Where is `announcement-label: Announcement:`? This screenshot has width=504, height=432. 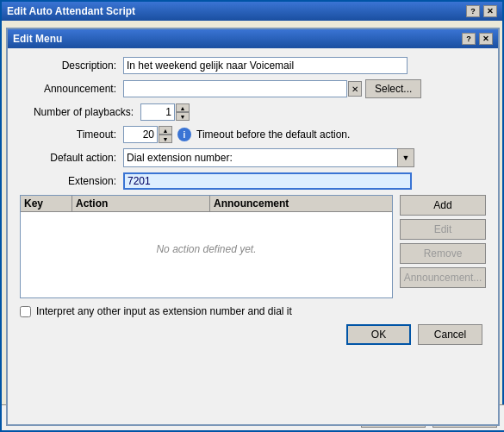
announcement-label: Announcement: is located at coordinates (72, 89).